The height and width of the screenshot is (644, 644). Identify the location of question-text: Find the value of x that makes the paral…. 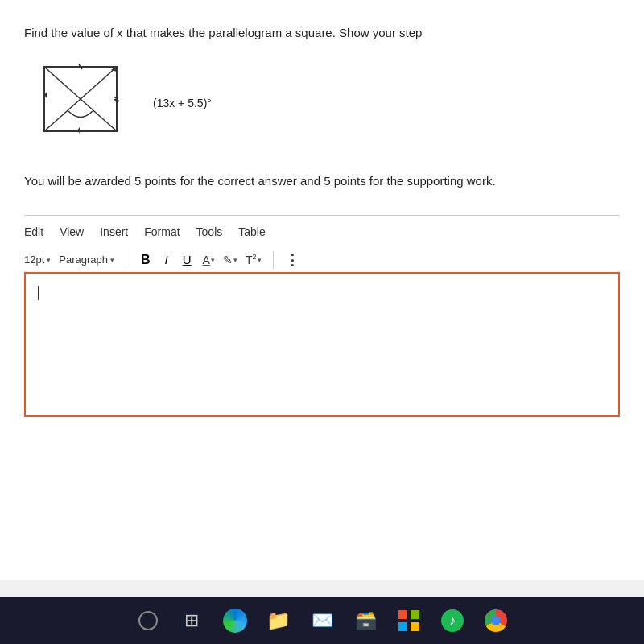
(322, 34).